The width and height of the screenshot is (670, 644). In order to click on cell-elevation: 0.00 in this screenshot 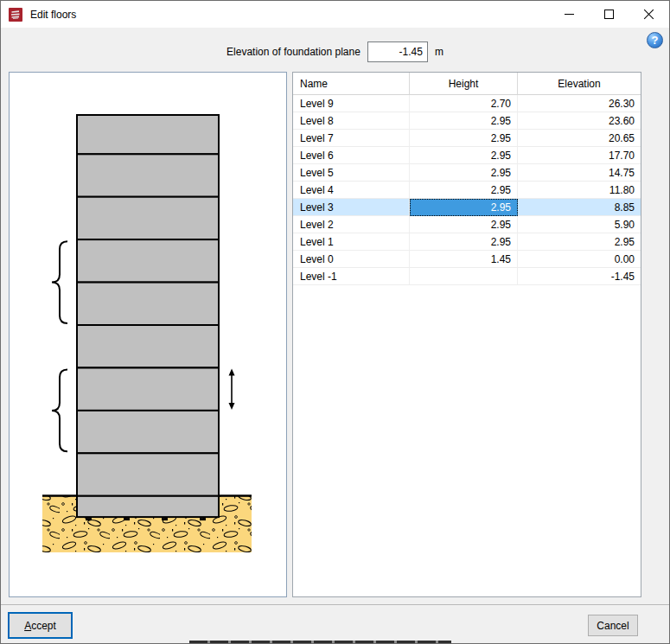, I will do `click(579, 259)`.